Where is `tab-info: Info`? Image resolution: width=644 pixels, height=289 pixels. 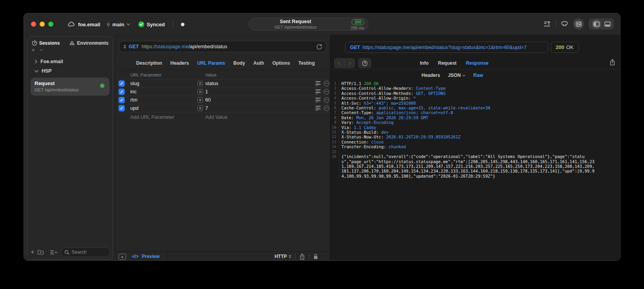 tab-info: Info is located at coordinates (424, 63).